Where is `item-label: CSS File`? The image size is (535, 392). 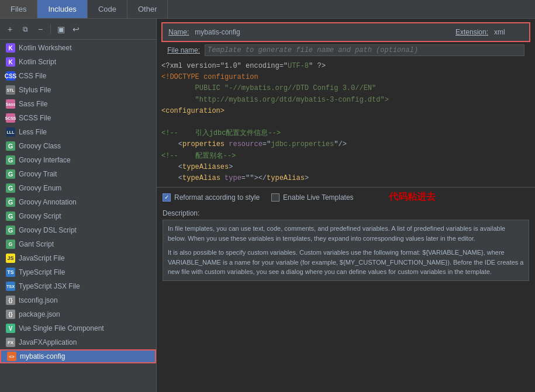
item-label: CSS File is located at coordinates (33, 76).